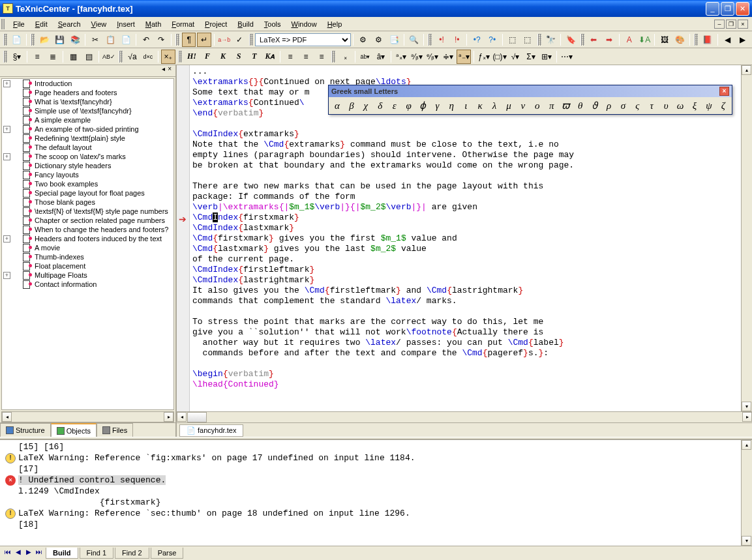 The image size is (752, 560). I want to click on greek-letter-button: ε, so click(395, 106).